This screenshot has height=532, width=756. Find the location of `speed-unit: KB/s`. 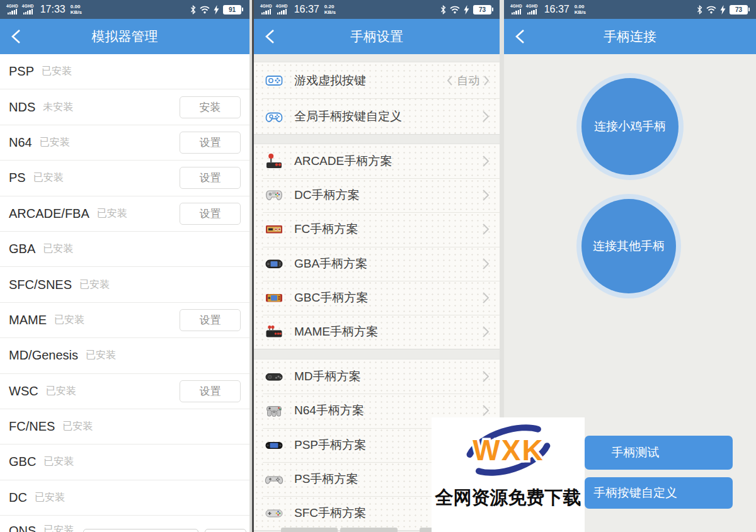

speed-unit: KB/s is located at coordinates (580, 13).